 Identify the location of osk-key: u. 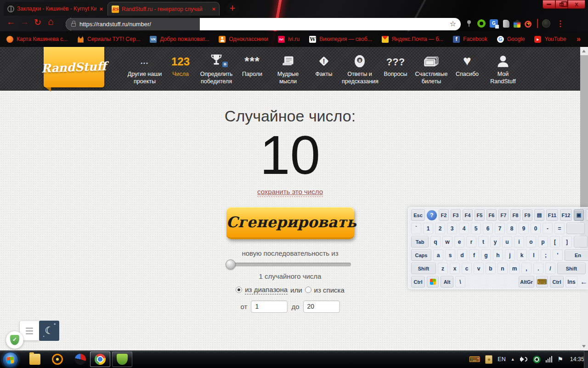
(507, 242).